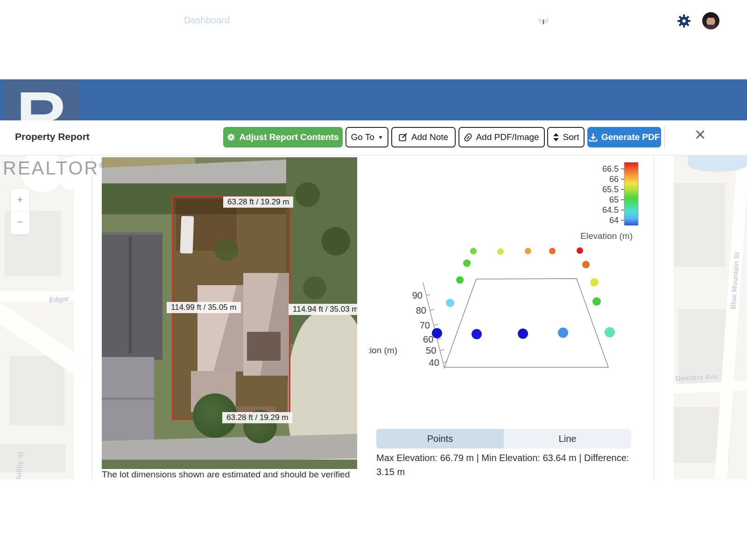  What do you see at coordinates (614, 200) in the screenshot?
I see `svg-text: 65` at bounding box center [614, 200].